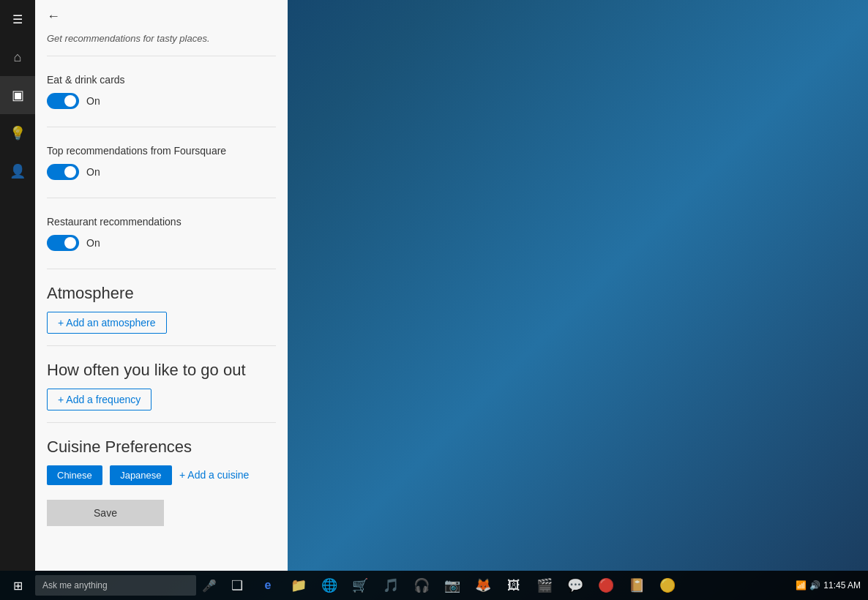 This screenshot has height=600, width=868. I want to click on add-frequency-button: + Add a frequency, so click(100, 400).